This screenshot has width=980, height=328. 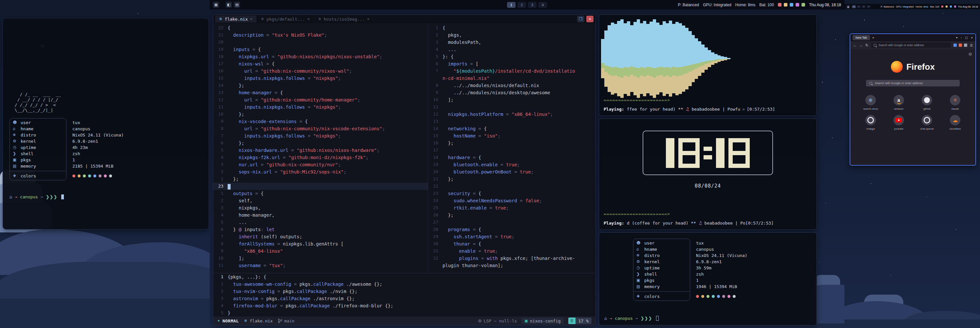 What do you see at coordinates (927, 120) in the screenshot?
I see `openai-glyph` at bounding box center [927, 120].